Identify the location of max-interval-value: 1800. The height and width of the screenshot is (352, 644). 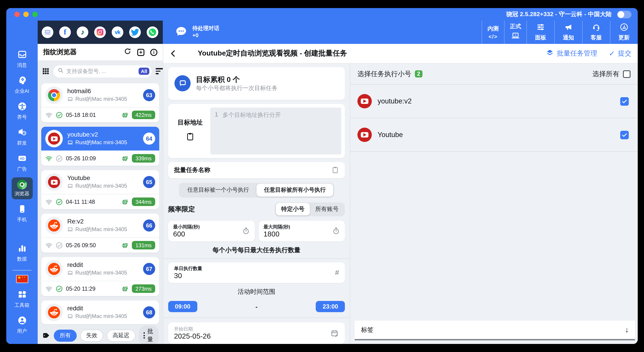
(277, 234).